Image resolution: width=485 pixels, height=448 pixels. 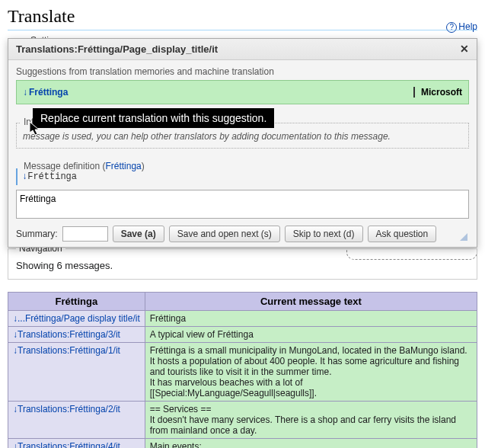 I want to click on page-title: Translate, so click(x=242, y=18).